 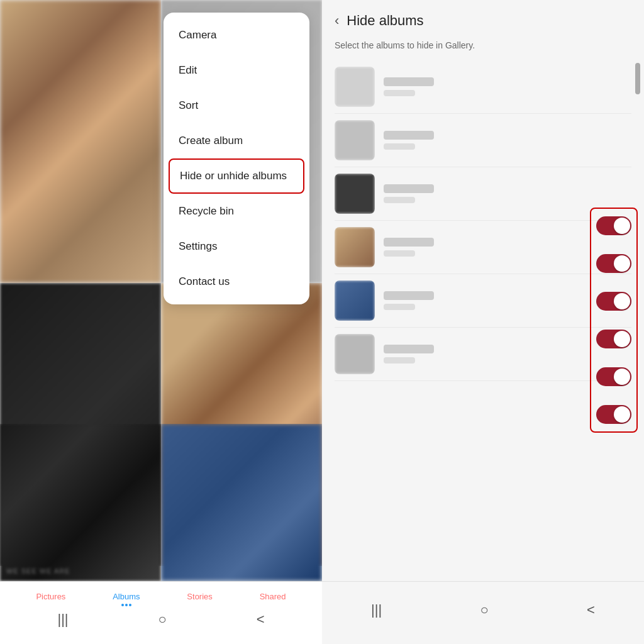 I want to click on system-nav-right: ||| ○ <, so click(x=483, y=613).